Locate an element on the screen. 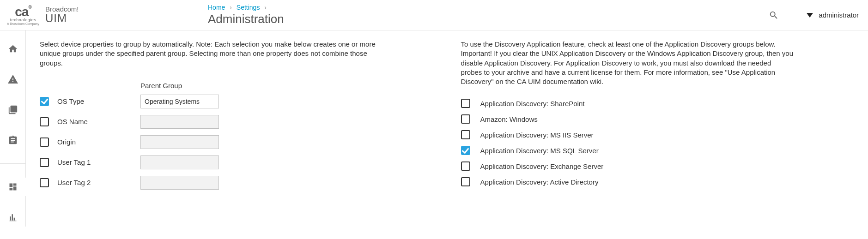  property-row: OS Name is located at coordinates (241, 122).